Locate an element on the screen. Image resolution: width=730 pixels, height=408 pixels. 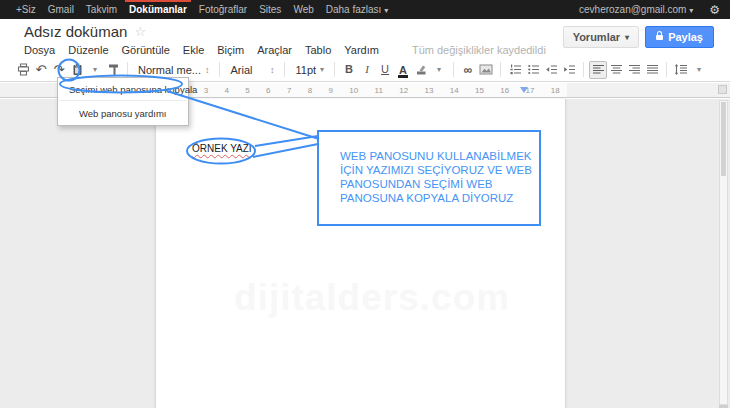
ruler-tick: 15 is located at coordinates (480, 90).